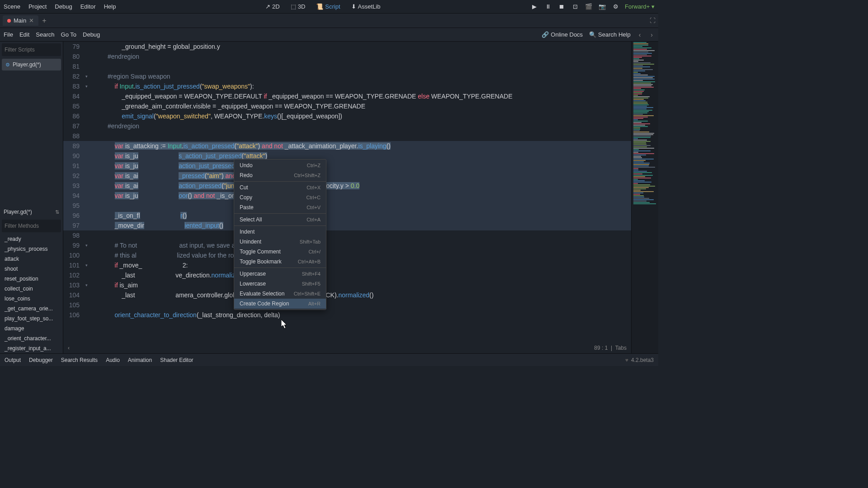 This screenshot has height=488, width=868. I want to click on view-assetlib-button: ⬇ AssetLib, so click(366, 6).